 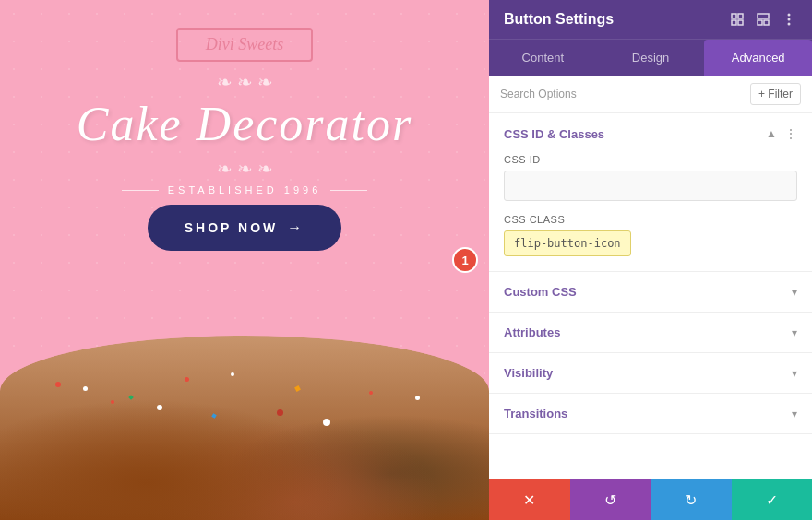 I want to click on visibility-title: Visibility, so click(x=528, y=372).